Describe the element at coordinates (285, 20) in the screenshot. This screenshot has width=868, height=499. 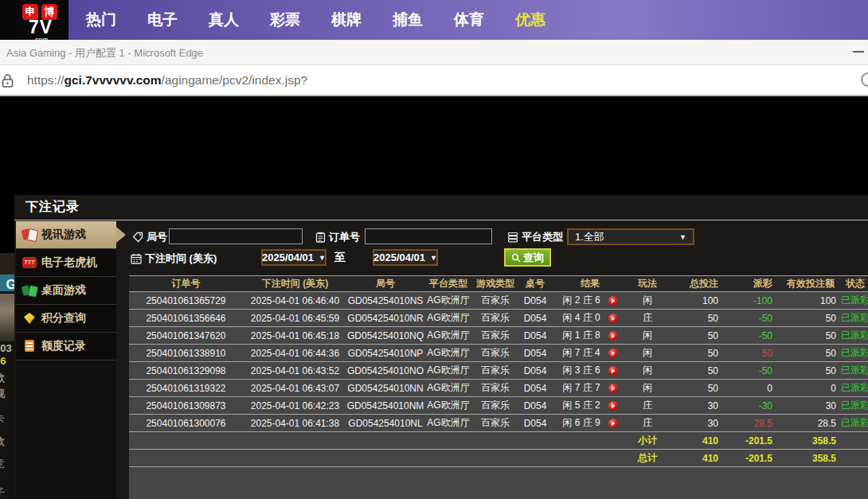
I see `nav-item-彩票: 彩票` at that location.